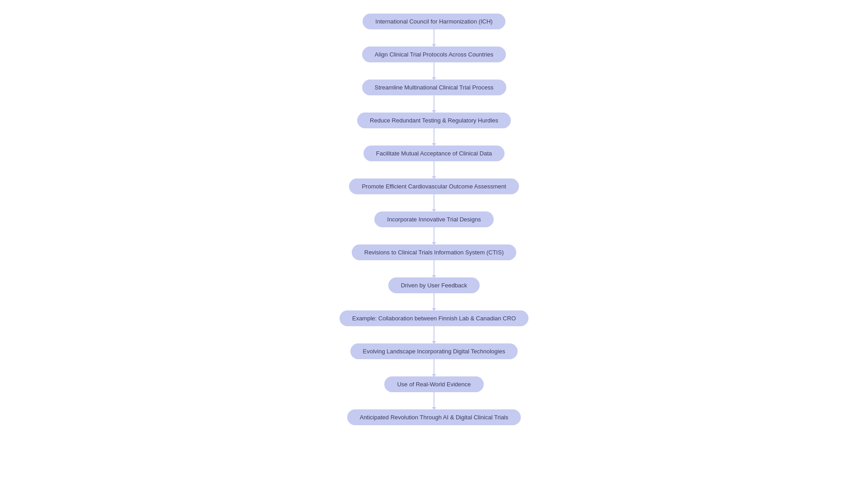 This screenshot has width=868, height=488. I want to click on flow-node-node12: Use of Real-World Evidence, so click(434, 384).